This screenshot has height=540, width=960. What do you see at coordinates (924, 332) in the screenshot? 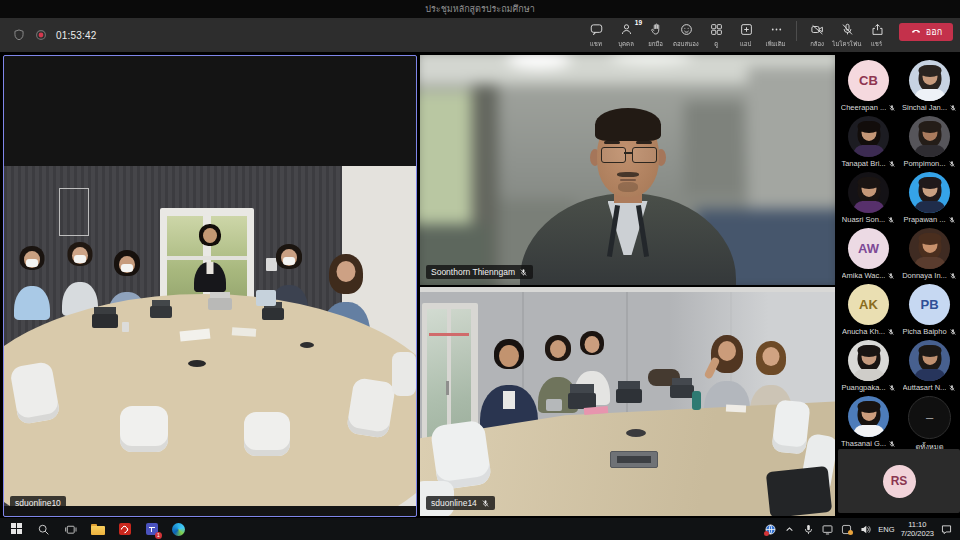
I see `participant-name: Picha Baipho` at bounding box center [924, 332].